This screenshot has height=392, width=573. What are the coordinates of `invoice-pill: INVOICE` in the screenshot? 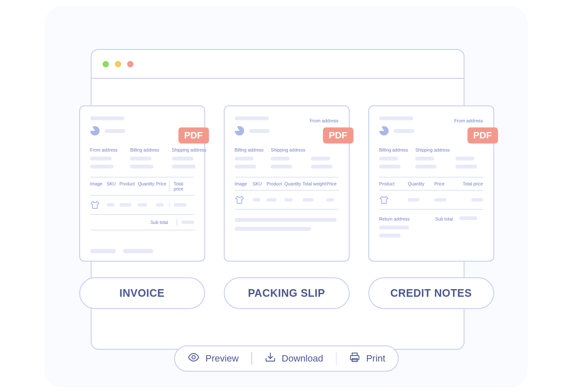 It's located at (142, 293).